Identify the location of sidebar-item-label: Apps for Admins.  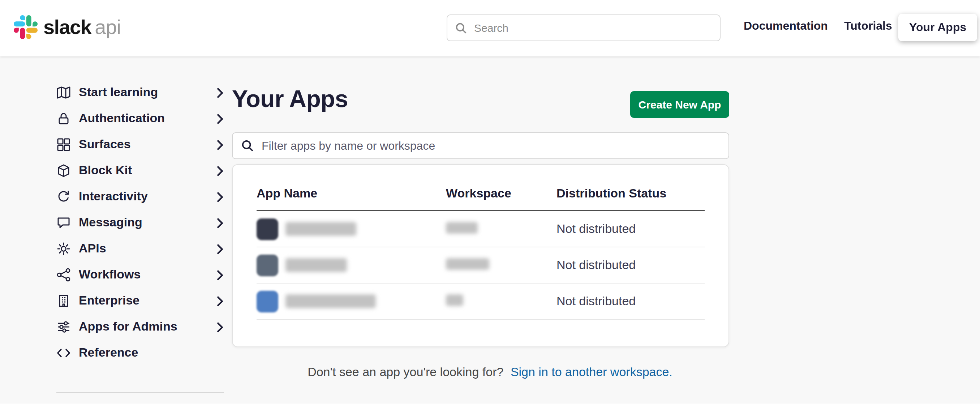
(143, 327).